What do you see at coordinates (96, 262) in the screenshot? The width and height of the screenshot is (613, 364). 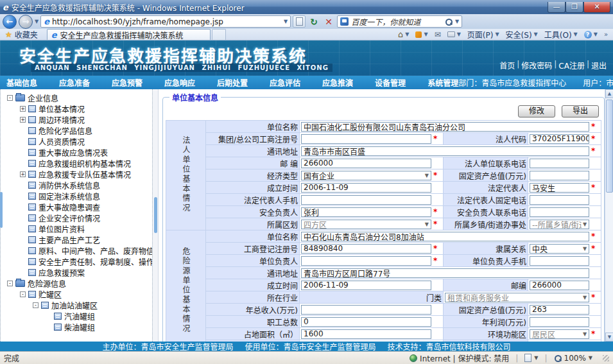 I see `tree-item-label: 安全生产责任制、规章制度、操作规程信息` at bounding box center [96, 262].